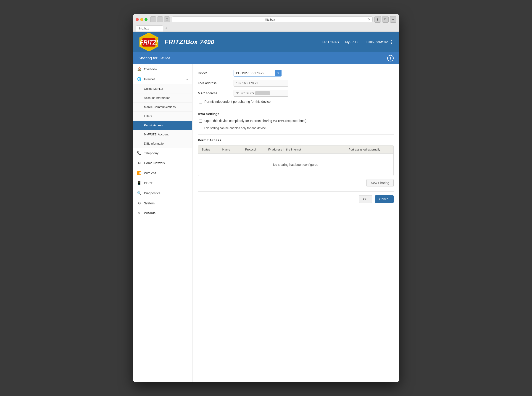 This screenshot has height=396, width=532. Describe the element at coordinates (272, 19) in the screenshot. I see `url-bar: fritz.box ↻` at that location.